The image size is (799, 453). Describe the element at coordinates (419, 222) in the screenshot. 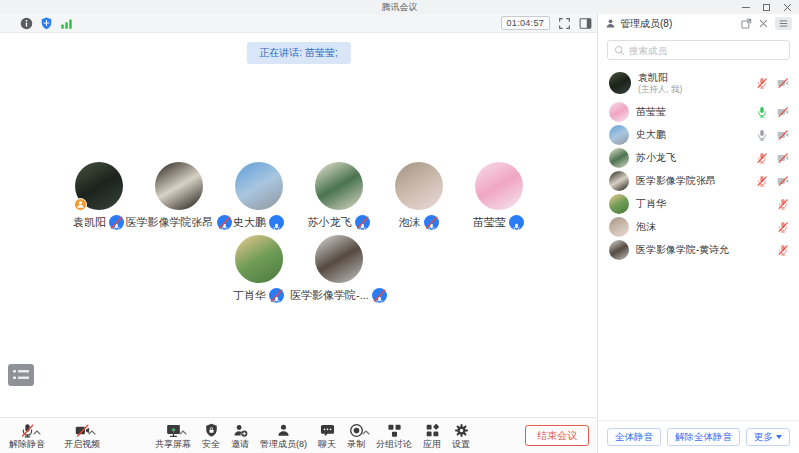

I see `participant-name-row: 泡沫` at that location.